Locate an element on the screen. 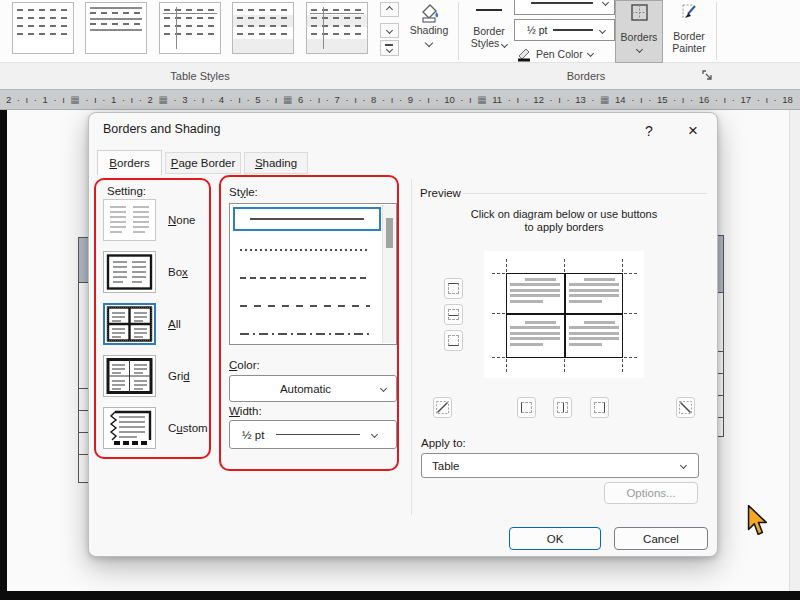  style-item-solid-selected is located at coordinates (307, 219).